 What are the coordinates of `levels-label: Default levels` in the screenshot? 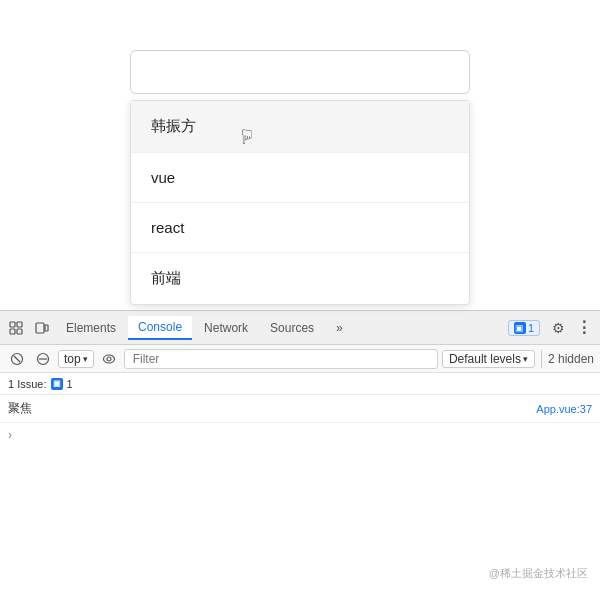 It's located at (485, 359).